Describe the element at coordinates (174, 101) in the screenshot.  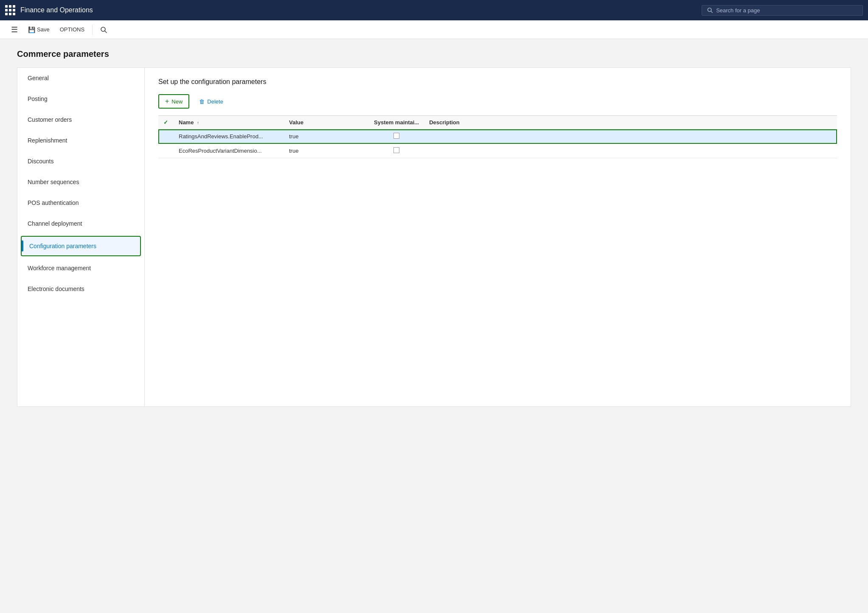
I see `new-button: + New` at that location.